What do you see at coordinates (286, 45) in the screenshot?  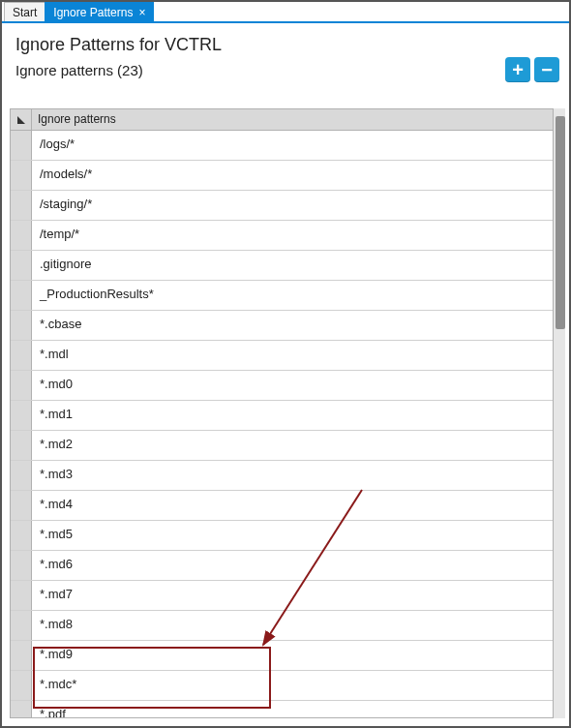 I see `page-title: Ignore Patterns for VCTRL` at bounding box center [286, 45].